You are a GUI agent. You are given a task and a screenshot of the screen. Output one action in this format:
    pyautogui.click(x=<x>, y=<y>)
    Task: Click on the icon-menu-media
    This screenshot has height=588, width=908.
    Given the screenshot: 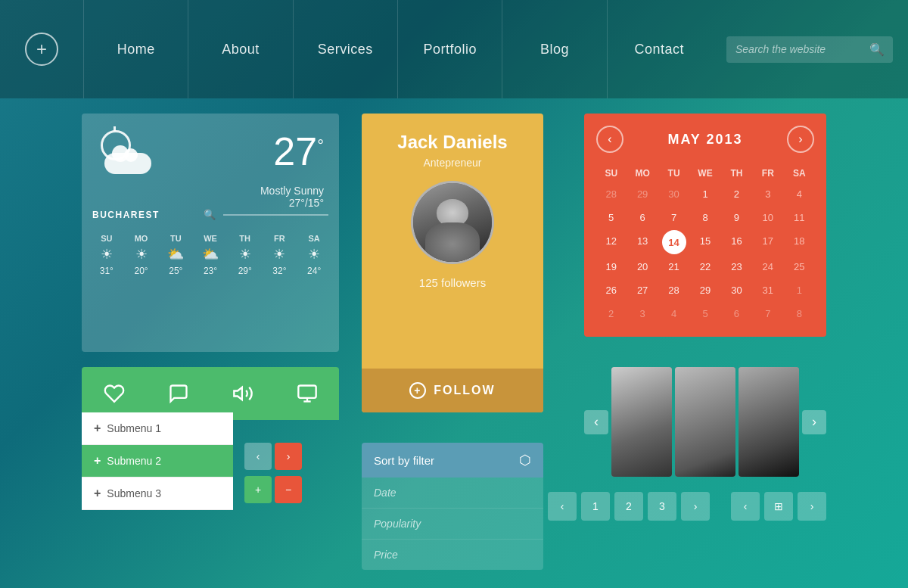 What is the action you would take?
    pyautogui.click(x=307, y=394)
    